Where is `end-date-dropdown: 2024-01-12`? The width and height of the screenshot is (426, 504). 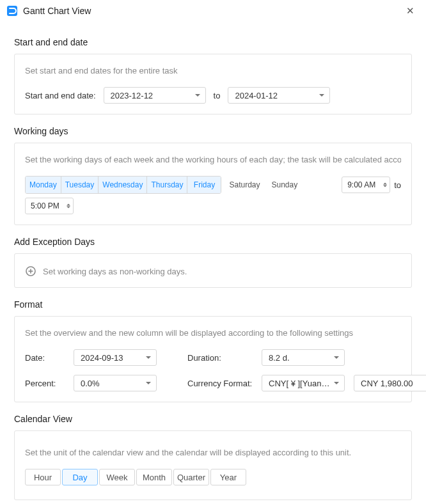
end-date-dropdown: 2024-01-12 is located at coordinates (279, 95).